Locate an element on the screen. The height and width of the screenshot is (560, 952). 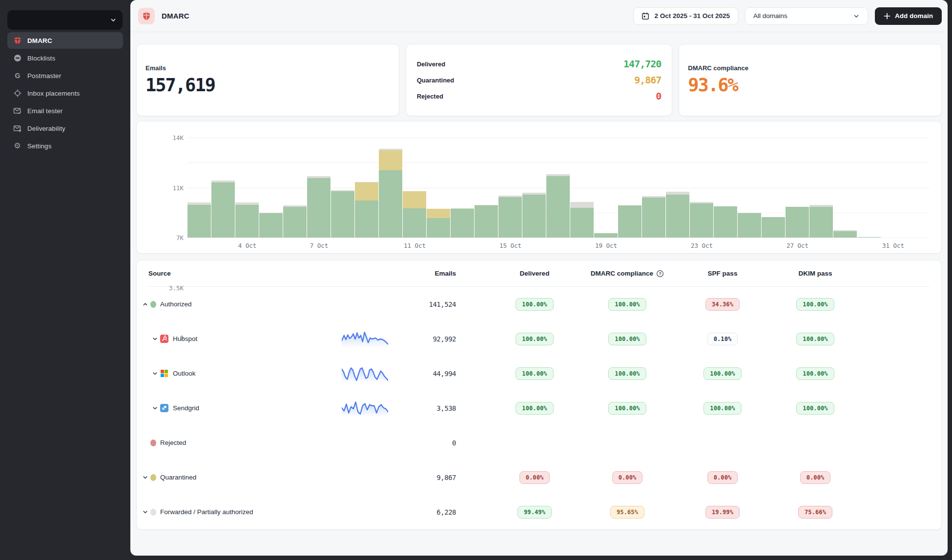
emails-value: 92,992 is located at coordinates (432, 339).